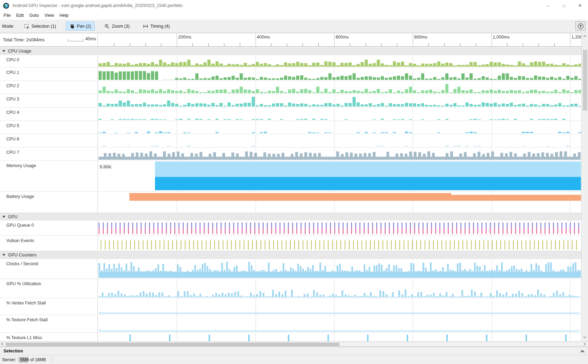 This screenshot has height=364, width=588. What do you see at coordinates (49, 141) in the screenshot?
I see `track-label-cpu-6: CPU 6` at bounding box center [49, 141].